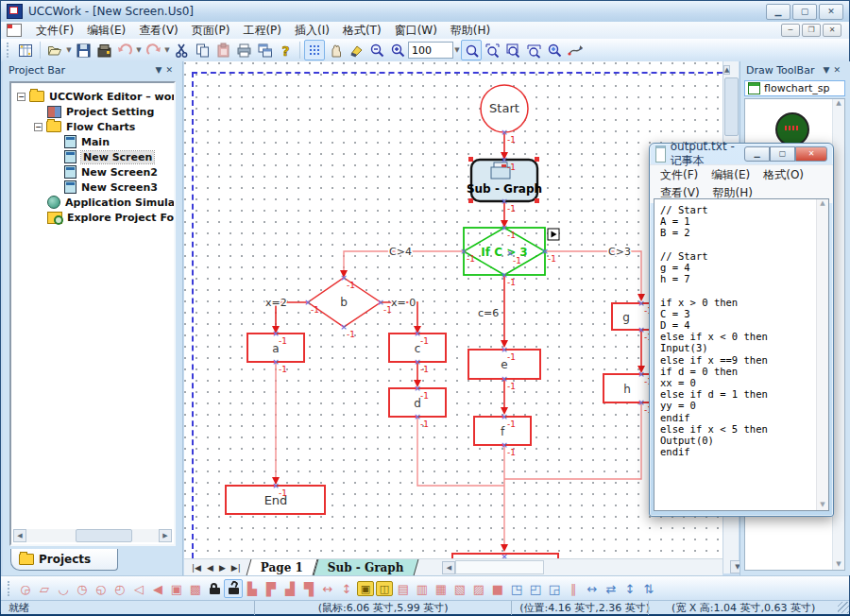  Describe the element at coordinates (356, 50) in the screenshot. I see `snap-icon` at that location.